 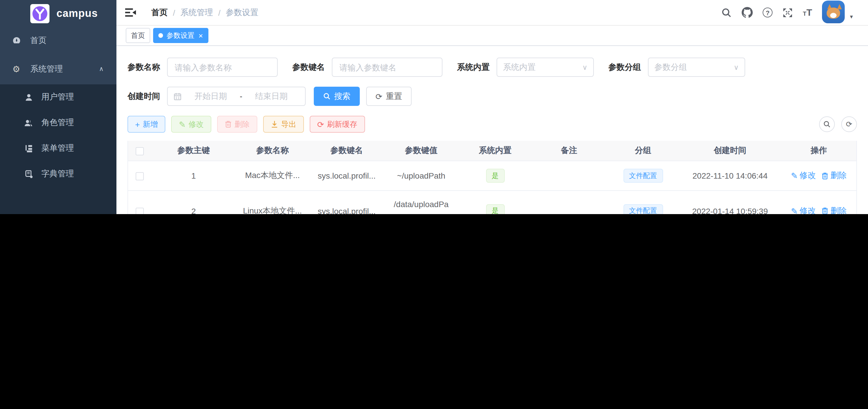 I want to click on font-size-icon: TT, so click(x=807, y=13).